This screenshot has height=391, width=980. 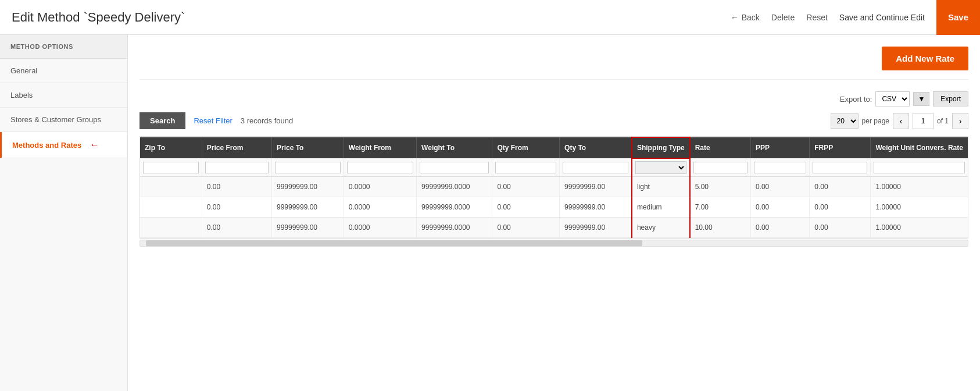 What do you see at coordinates (554, 168) in the screenshot?
I see `filter-row: light medium heavy` at bounding box center [554, 168].